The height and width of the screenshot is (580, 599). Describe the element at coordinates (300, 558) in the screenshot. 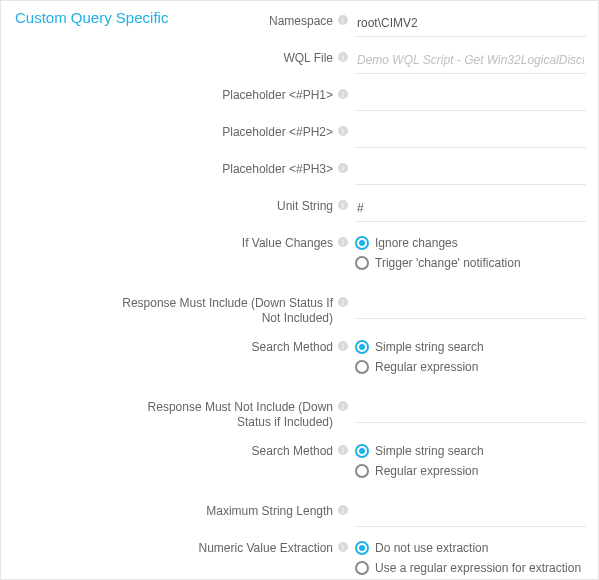

I see `row-numeric-extraction: Numeric Value Extraction i Do not use ex…` at that location.